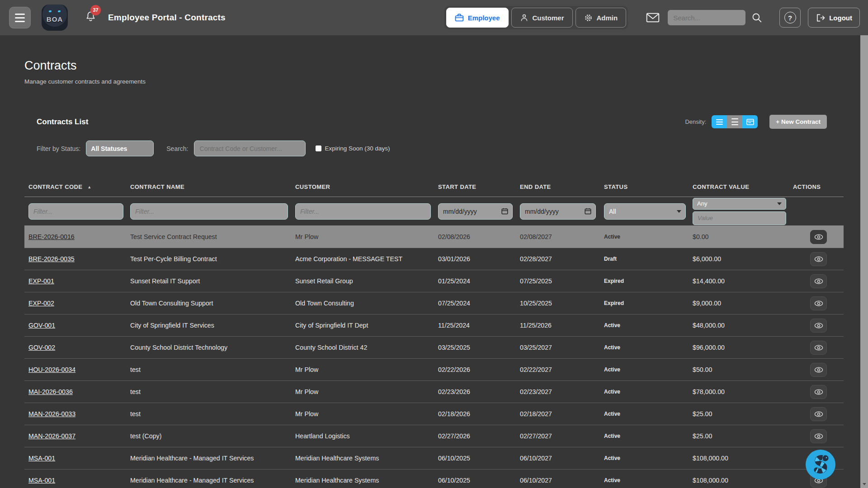 The height and width of the screenshot is (488, 868). What do you see at coordinates (834, 18) in the screenshot?
I see `logout-button: Logout` at bounding box center [834, 18].